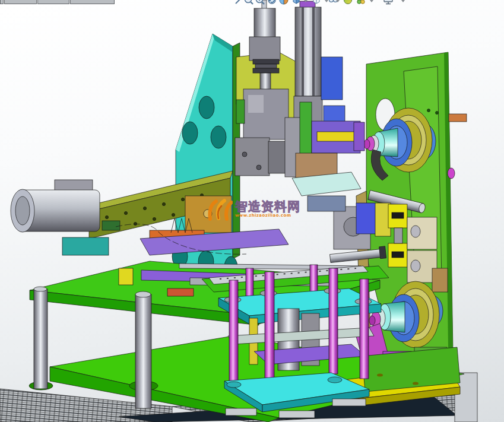 Image resolution: width=504 pixels, height=422 pixels. I want to click on teal-block, so click(85, 246).